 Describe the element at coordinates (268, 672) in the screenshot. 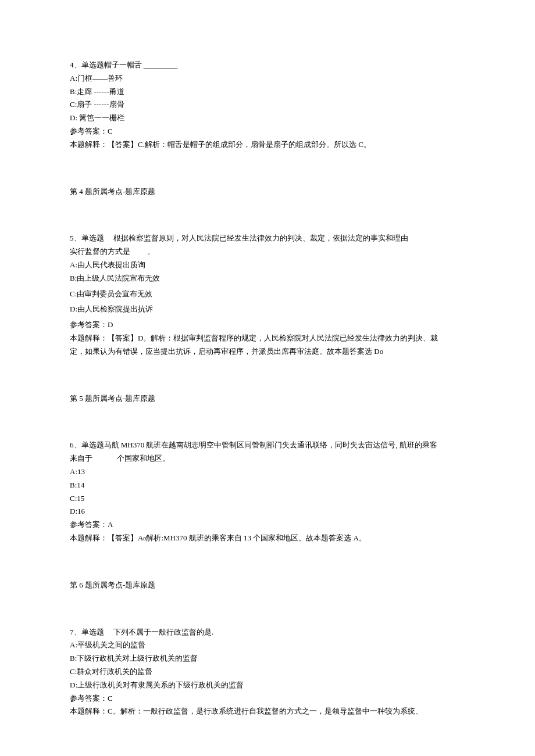

I see `question-7: 7、单选题 下列不属于一般行政监督的是. A:平级机关之间的监督 B:下级行政机…` at that location.